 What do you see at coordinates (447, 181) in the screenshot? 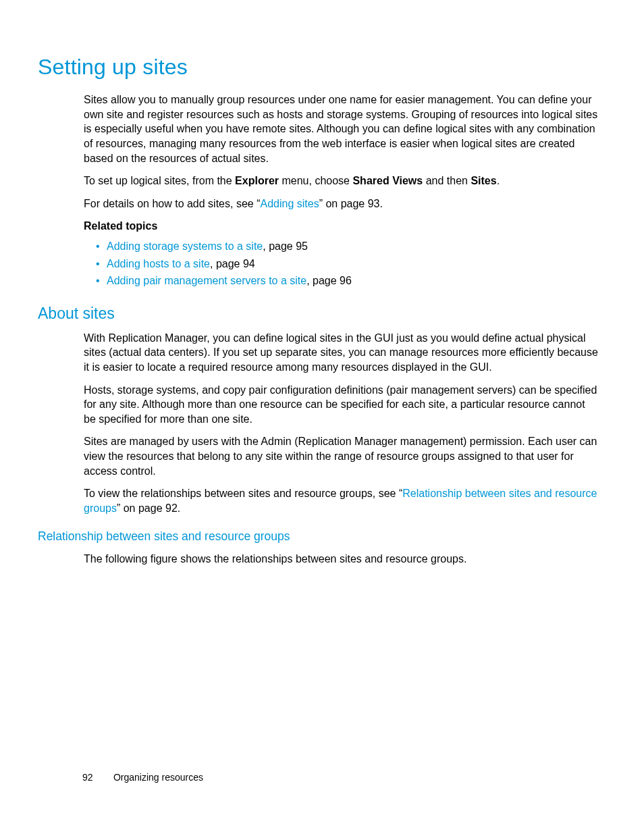
I see `text: and then` at bounding box center [447, 181].